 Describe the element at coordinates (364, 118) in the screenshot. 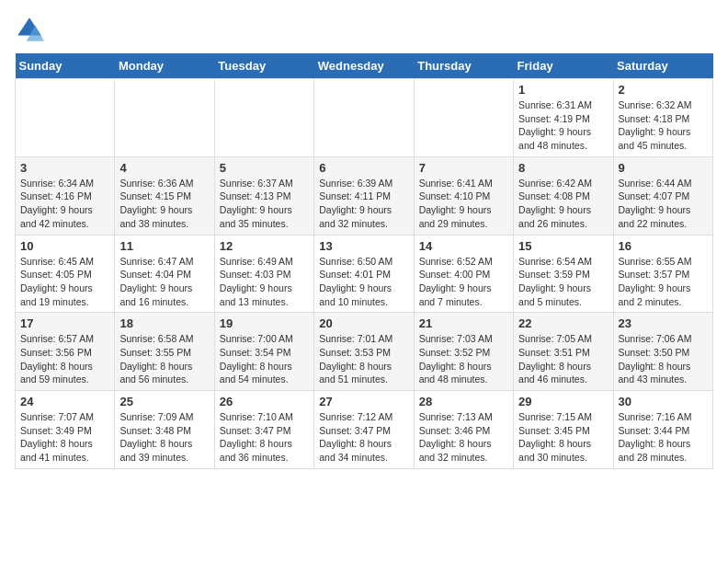

I see `calendar-week-row: 1Sunrise: 6:31 AM Sunset: 4:19 PM Daylig…` at that location.